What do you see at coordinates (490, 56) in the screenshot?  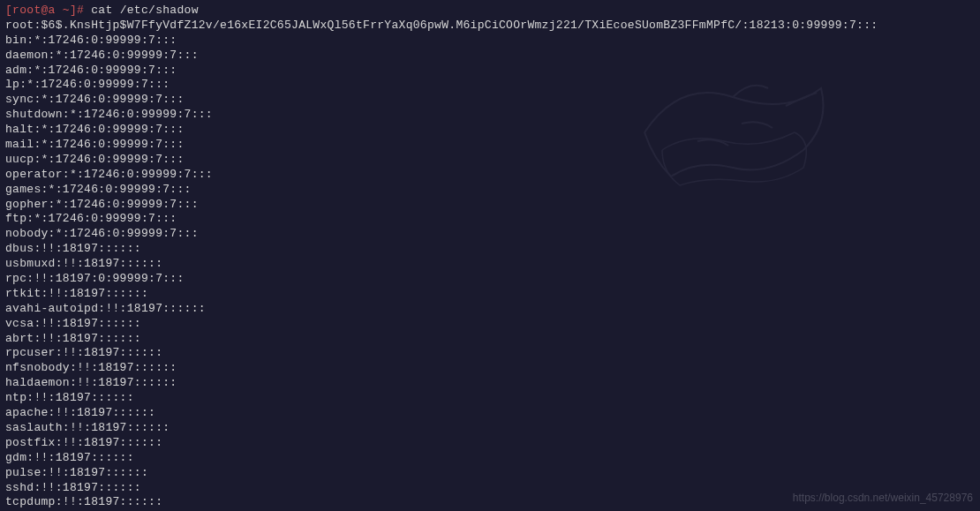 I see `shadow-entry: daemon:*:17246:0:99999:7:::` at bounding box center [490, 56].